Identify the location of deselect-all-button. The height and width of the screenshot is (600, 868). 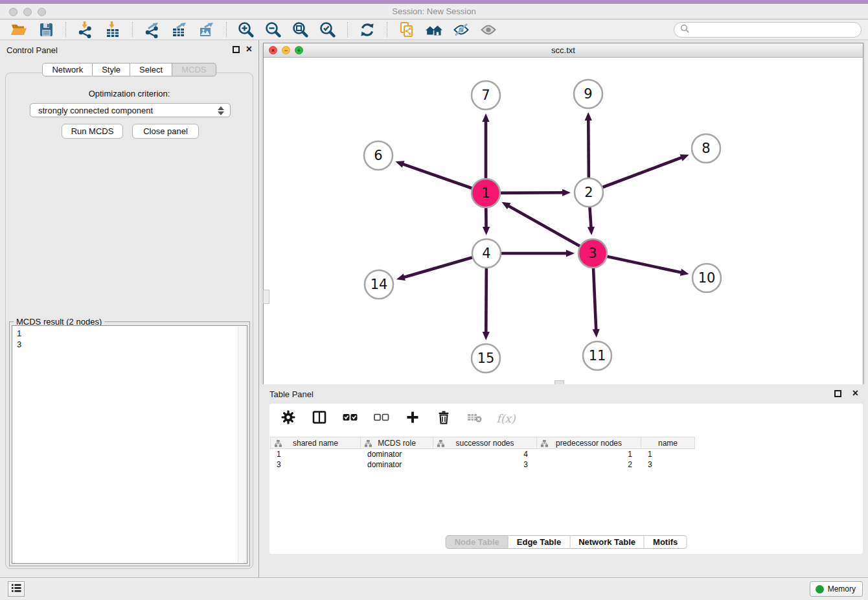
(382, 419).